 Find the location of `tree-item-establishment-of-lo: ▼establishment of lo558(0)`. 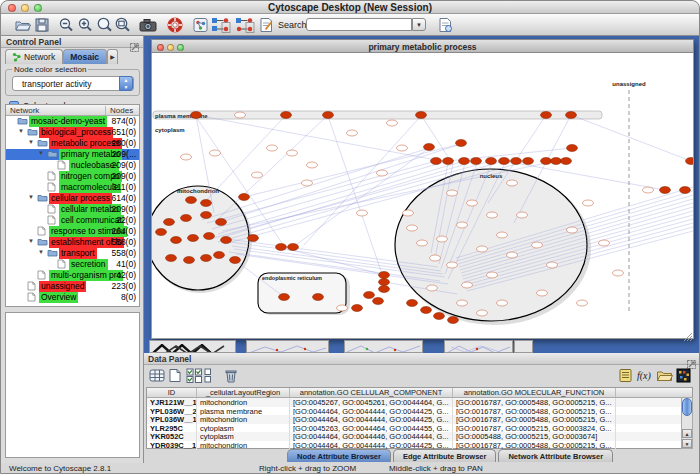

tree-item-establishment-of-lo: ▼establishment of lo558(0) is located at coordinates (72, 242).